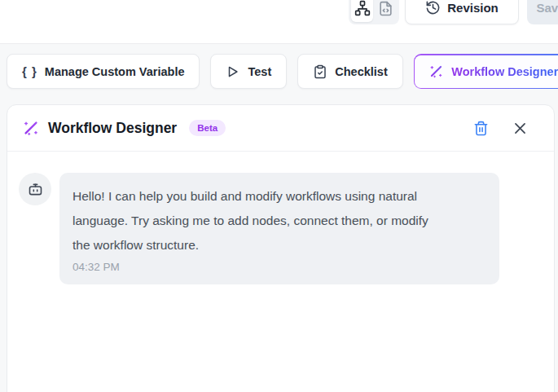 This screenshot has height=392, width=558. What do you see at coordinates (280, 129) in the screenshot?
I see `panel-header: Workflow Designer Beta` at bounding box center [280, 129].